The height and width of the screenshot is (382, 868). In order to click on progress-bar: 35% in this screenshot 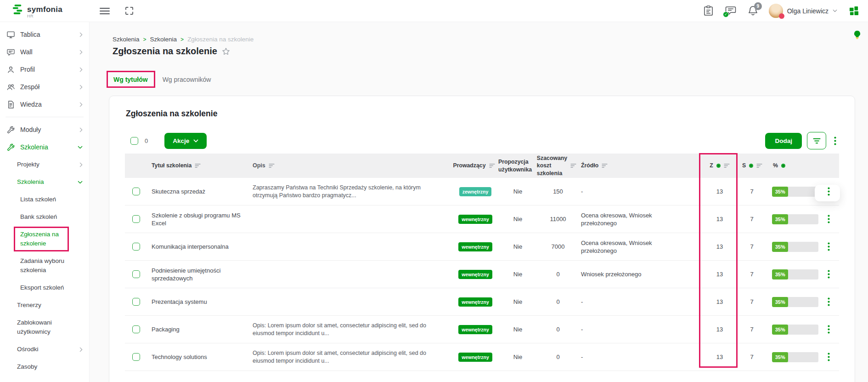, I will do `click(795, 247)`.